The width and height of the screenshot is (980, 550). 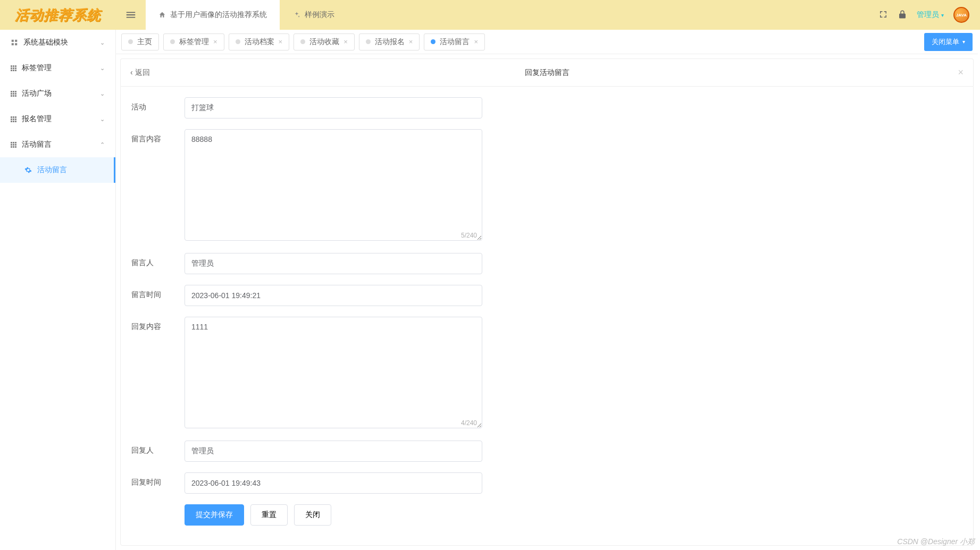 What do you see at coordinates (158, 448) in the screenshot?
I see `reply-user-label: 回复人` at bounding box center [158, 448].